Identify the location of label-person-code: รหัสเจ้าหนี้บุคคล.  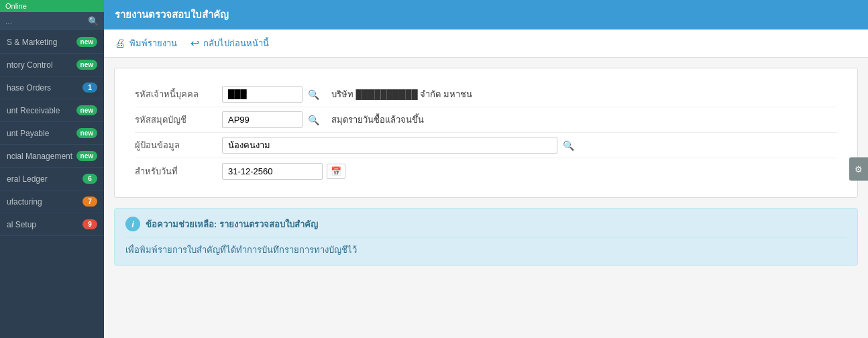
(178, 94).